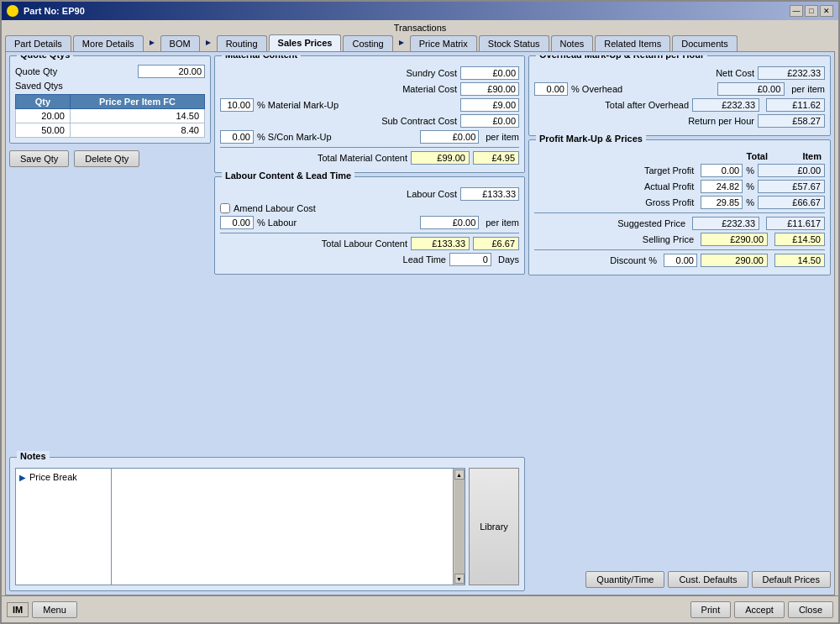 The width and height of the screenshot is (840, 624). I want to click on total-labour-item-input, so click(496, 244).